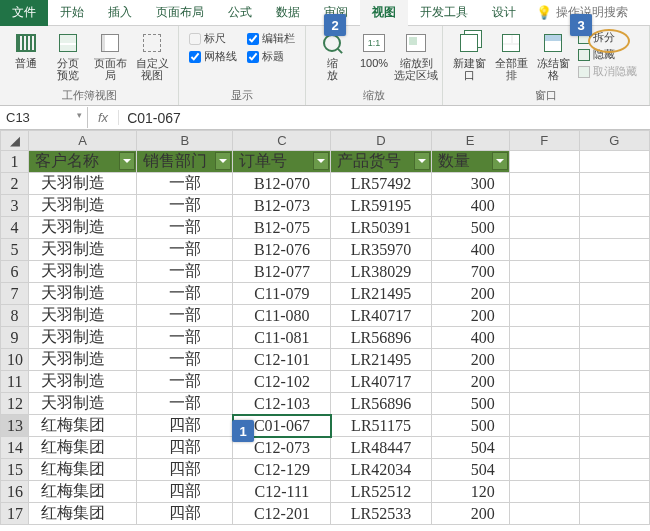 This screenshot has width=650, height=531. I want to click on cell-A9: 天羽制造, so click(83, 338).